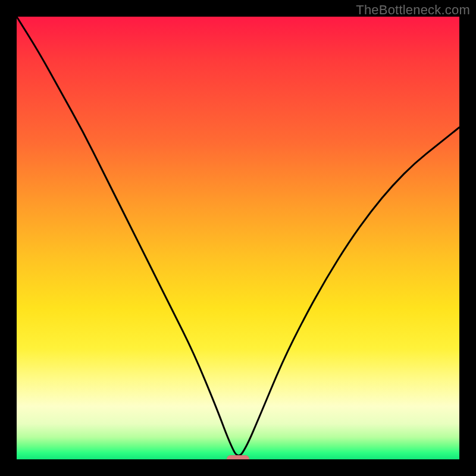 The height and width of the screenshot is (476, 476). I want to click on watermark-text: TheBottleneck.com, so click(413, 10).